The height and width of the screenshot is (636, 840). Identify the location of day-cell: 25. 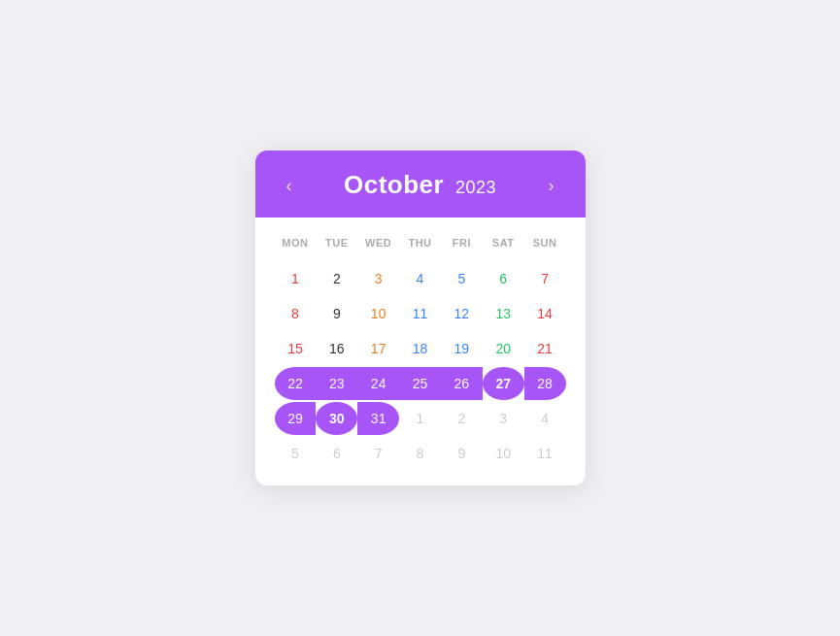
(420, 384).